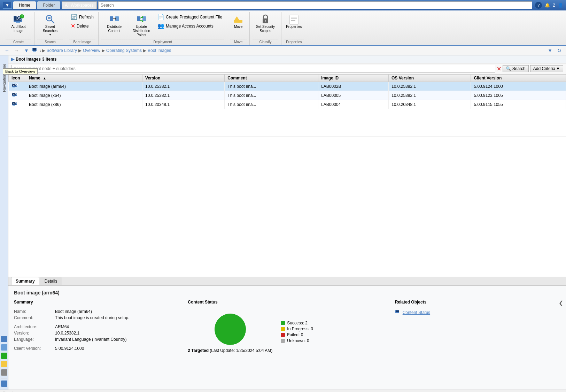 This screenshot has height=392, width=566. What do you see at coordinates (238, 21) in the screenshot?
I see `move-button: Move` at bounding box center [238, 21].